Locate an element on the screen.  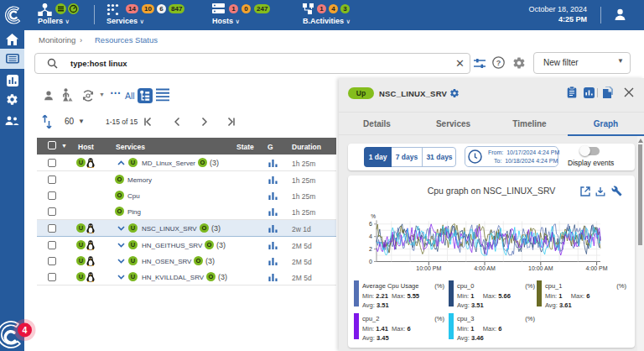
svg-text: 10:00 AM is located at coordinates (541, 269).